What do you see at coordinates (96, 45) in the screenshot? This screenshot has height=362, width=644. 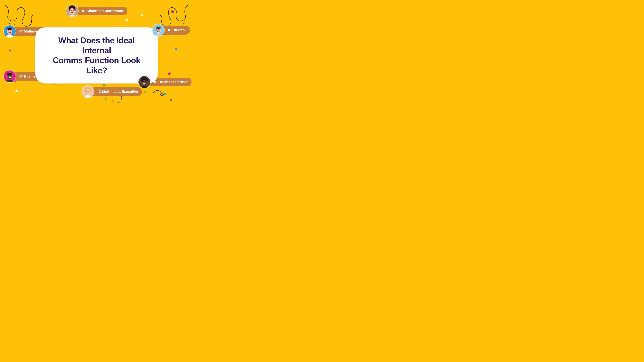 I see `headline-line1: What Does the Ideal Internal` at bounding box center [96, 45].